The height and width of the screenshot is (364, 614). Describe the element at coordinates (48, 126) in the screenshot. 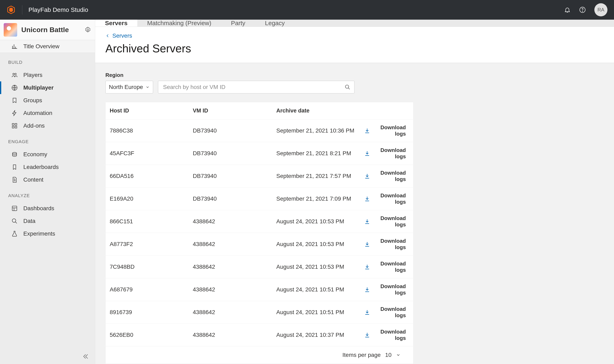

I see `sidebar-item-addons: Add-ons` at that location.